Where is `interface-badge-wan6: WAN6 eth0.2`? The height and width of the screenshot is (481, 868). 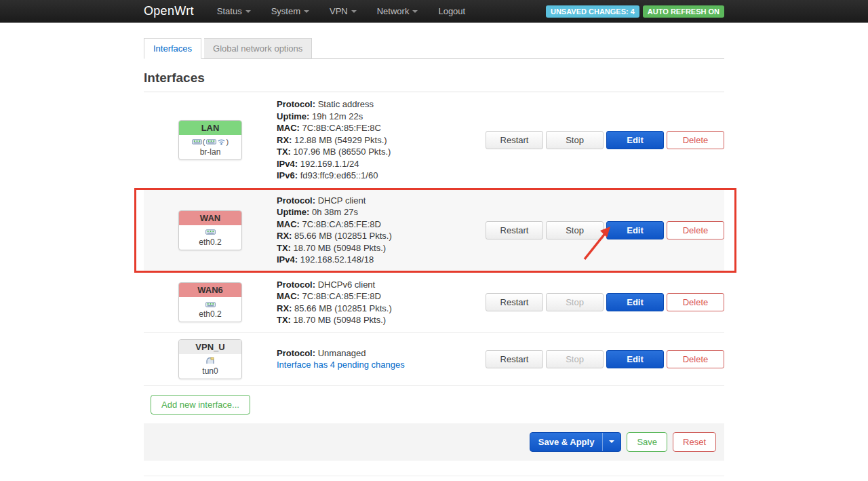 interface-badge-wan6: WAN6 eth0.2 is located at coordinates (210, 303).